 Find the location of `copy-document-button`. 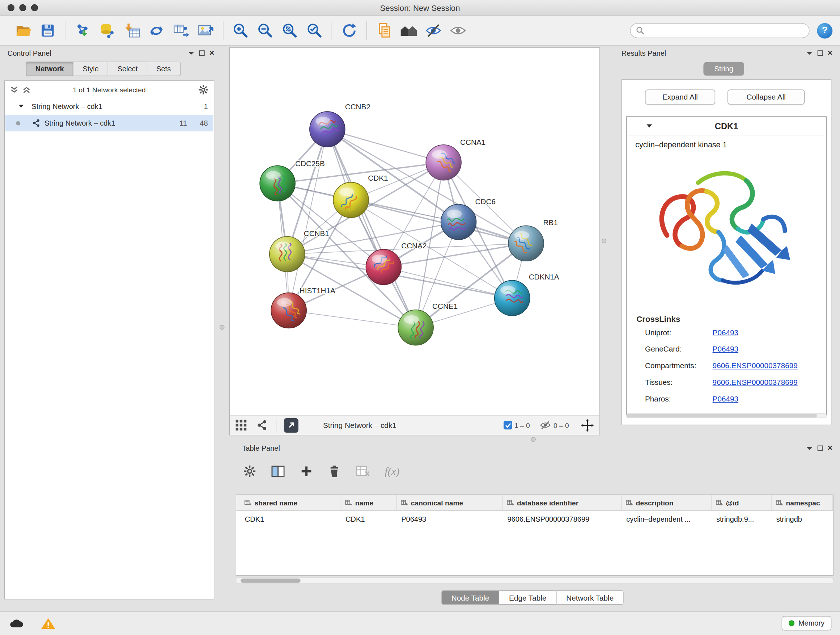

copy-document-button is located at coordinates (384, 30).